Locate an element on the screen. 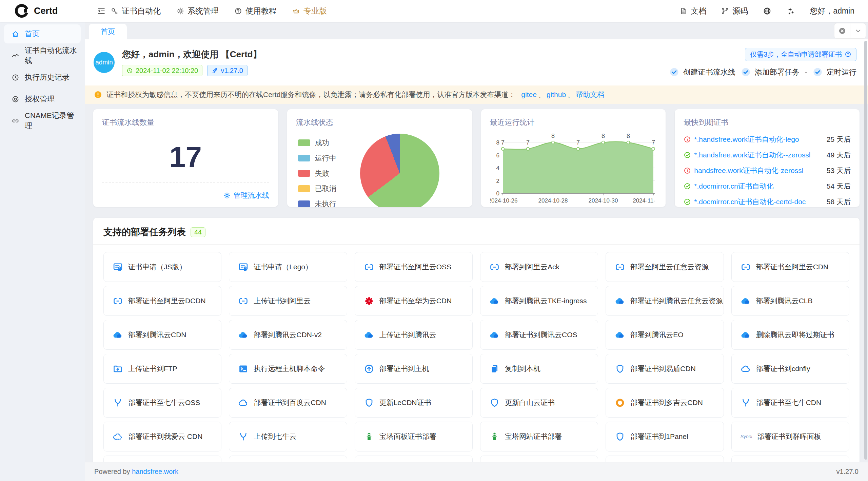  task-card-30: 部署证书到我爱云 CDN is located at coordinates (162, 437).